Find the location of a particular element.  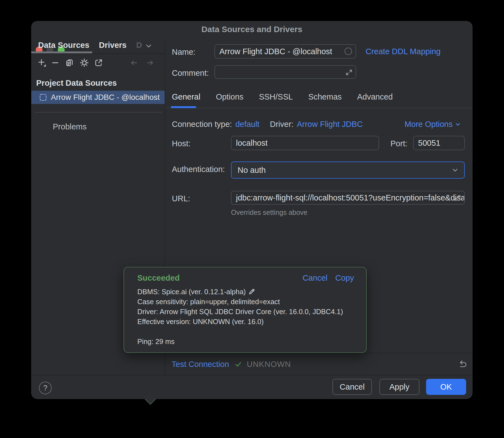

connection-result-text: UNKNOWN is located at coordinates (269, 364).